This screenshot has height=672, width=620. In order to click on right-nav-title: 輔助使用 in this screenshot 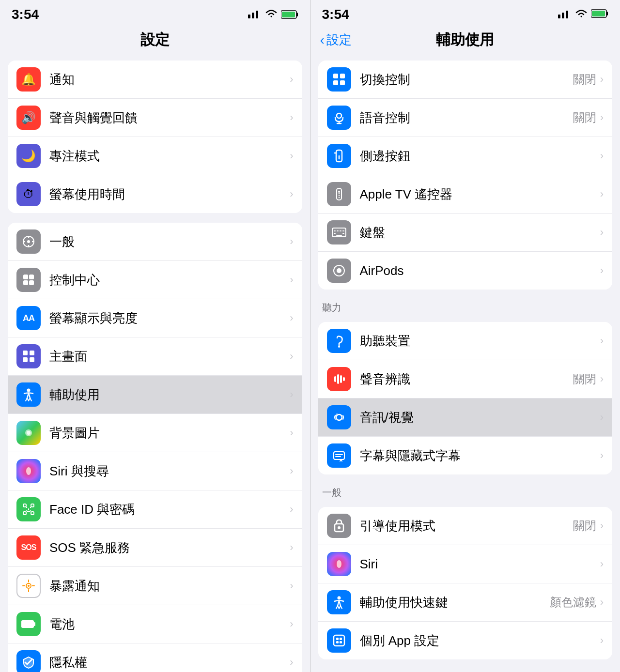, I will do `click(465, 40)`.